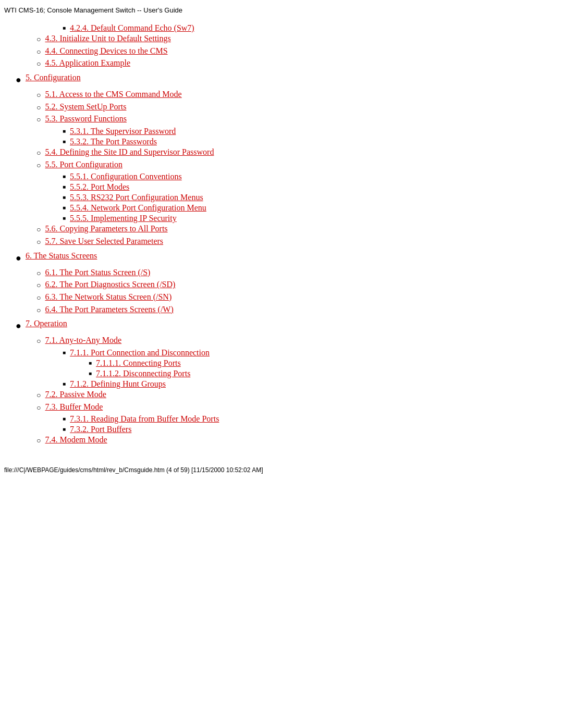 Image resolution: width=563 pixels, height=728 pixels. I want to click on toc-item-8: ■5.3.1. The Supervisor Password, so click(284, 131).